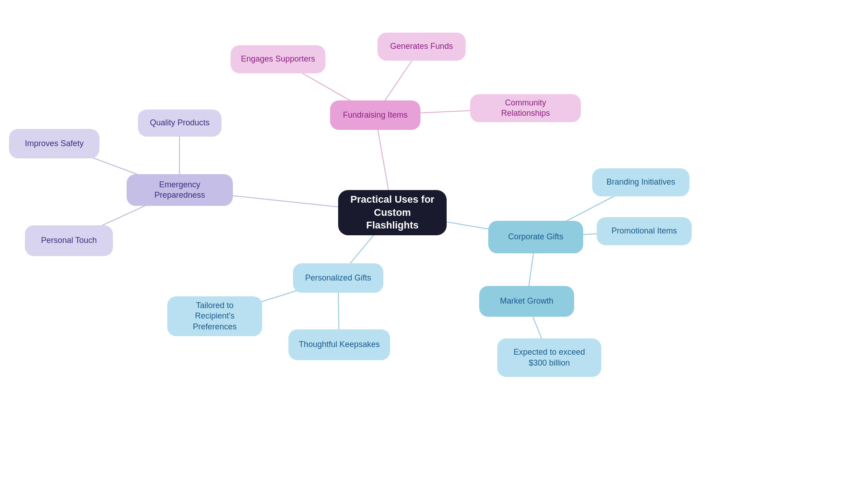 The width and height of the screenshot is (868, 490). I want to click on node-market-growth: Market Growth, so click(527, 301).